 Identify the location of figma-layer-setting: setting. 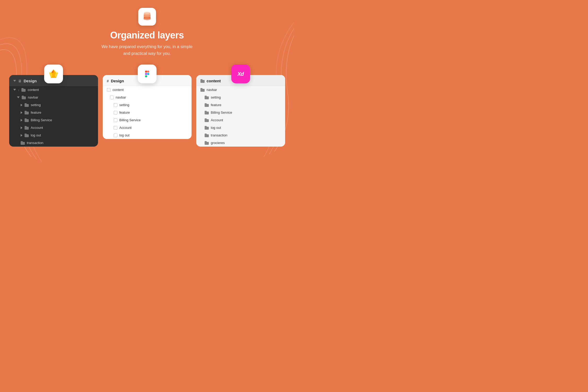
(147, 105).